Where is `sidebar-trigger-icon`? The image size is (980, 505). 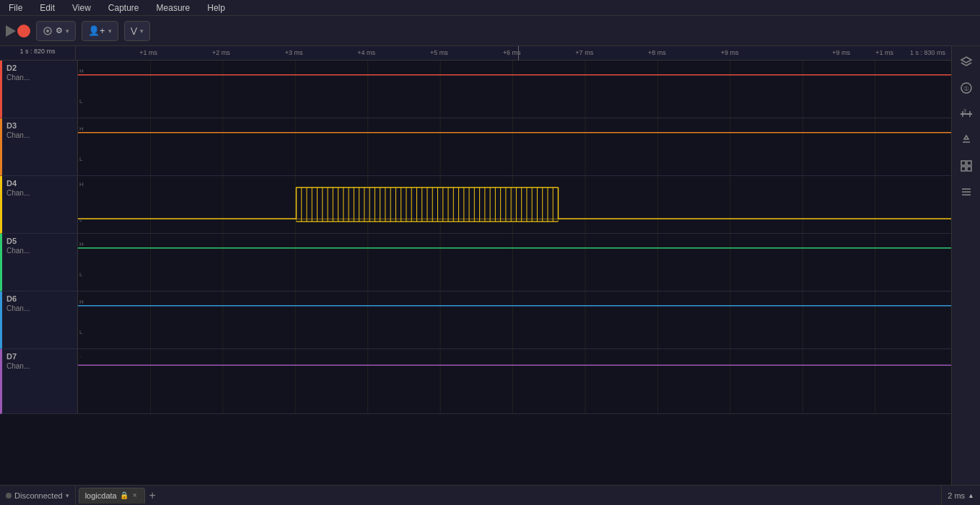 sidebar-trigger-icon is located at coordinates (966, 140).